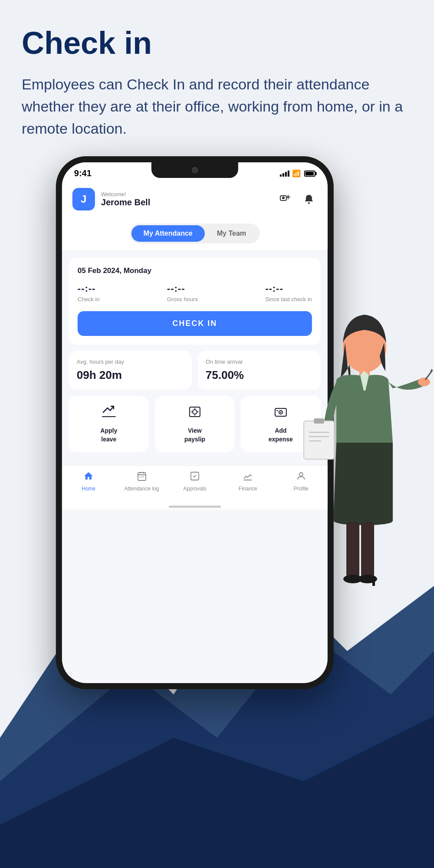 This screenshot has height=868, width=434. I want to click on tabs-inner: My Attendance My Team, so click(195, 233).